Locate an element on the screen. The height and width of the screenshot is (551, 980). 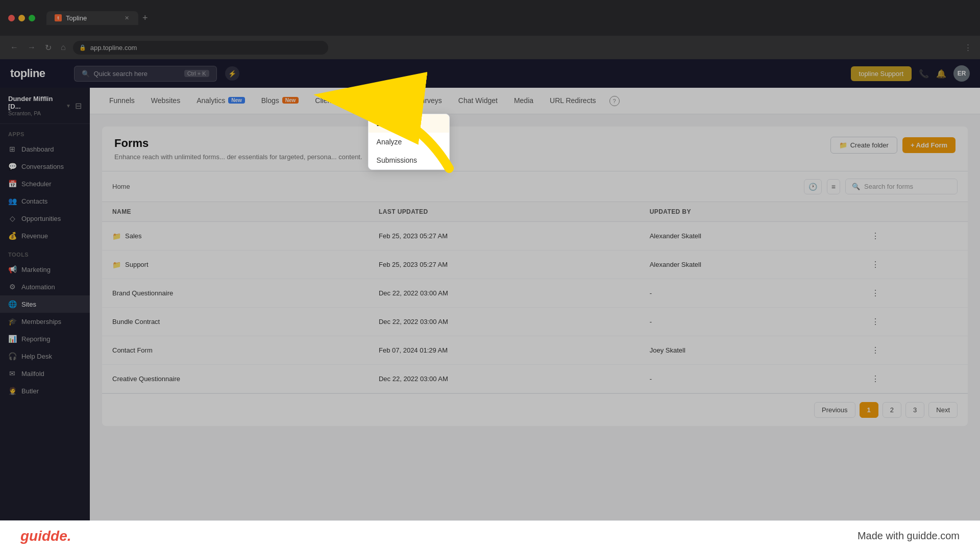
page-2-button: 2 is located at coordinates (892, 410).